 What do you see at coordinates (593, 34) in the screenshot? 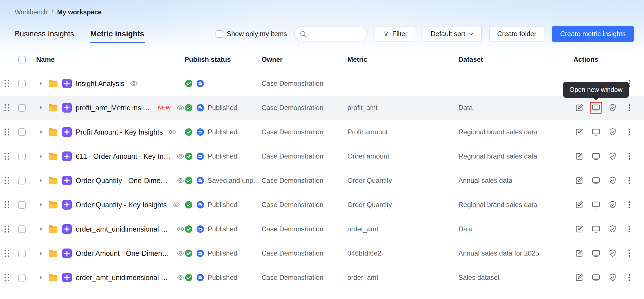
I see `create-metric-insights-button: Create metric insights` at bounding box center [593, 34].